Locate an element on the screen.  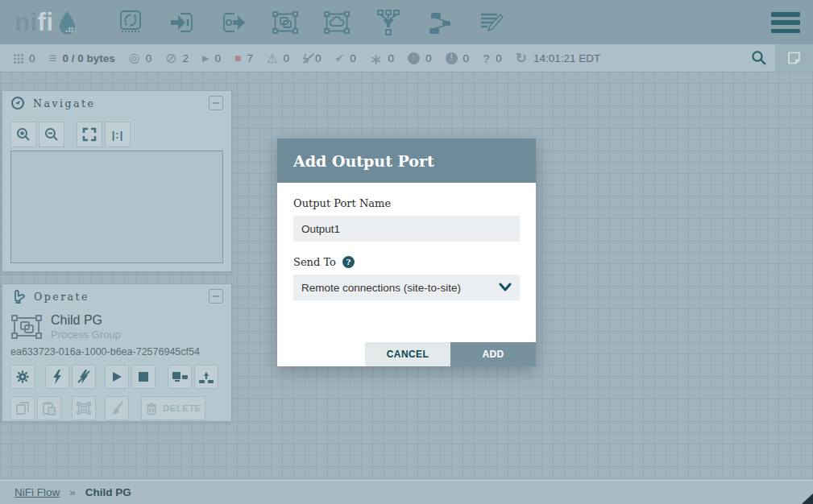
disable-button is located at coordinates (84, 377).